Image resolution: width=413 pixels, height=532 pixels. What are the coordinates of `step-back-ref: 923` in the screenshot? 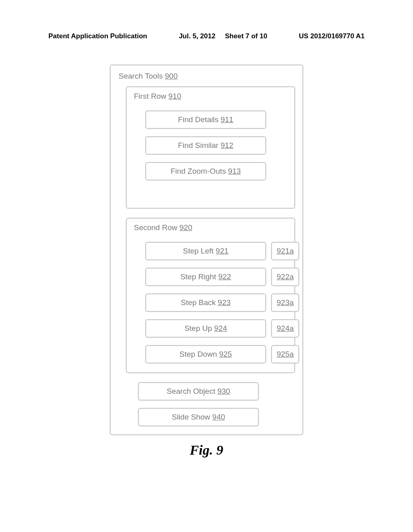 It's located at (224, 302).